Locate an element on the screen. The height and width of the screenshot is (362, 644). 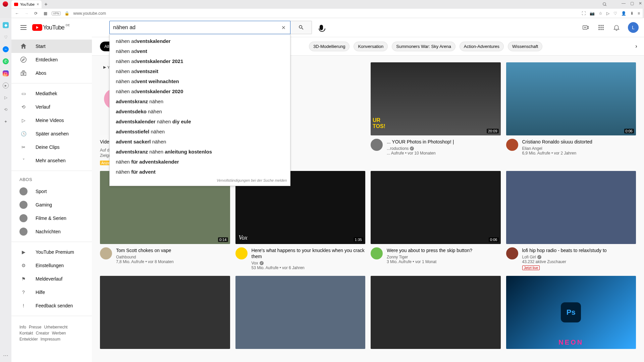
search-suggestion: adventskalender nähen diy eule is located at coordinates (200, 122).